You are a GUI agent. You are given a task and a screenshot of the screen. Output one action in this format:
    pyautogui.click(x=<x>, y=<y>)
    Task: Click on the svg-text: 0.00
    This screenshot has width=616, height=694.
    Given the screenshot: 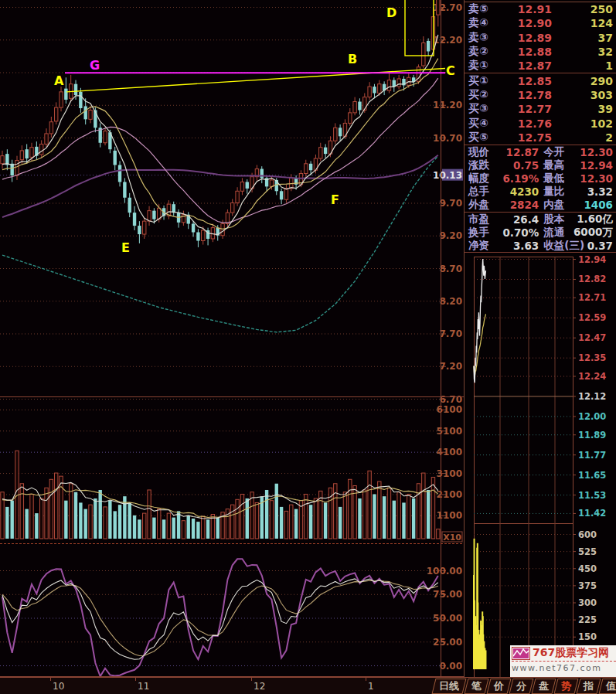 What is the action you would take?
    pyautogui.click(x=451, y=666)
    